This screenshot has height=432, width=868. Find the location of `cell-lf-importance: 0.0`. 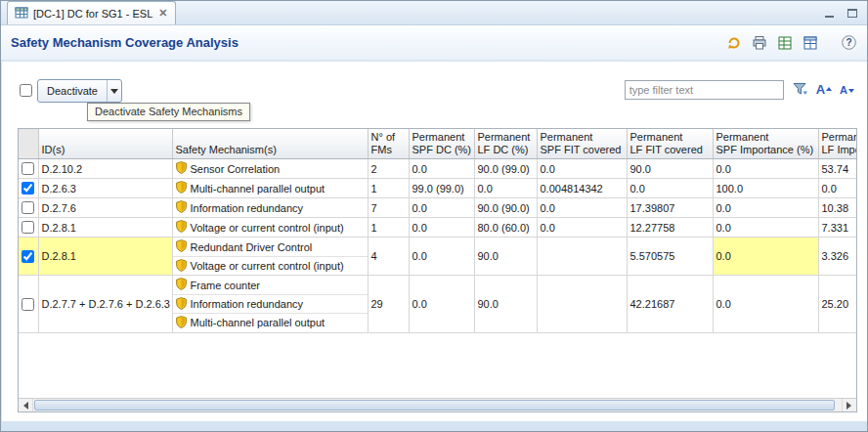

cell-lf-importance: 0.0 is located at coordinates (837, 189).